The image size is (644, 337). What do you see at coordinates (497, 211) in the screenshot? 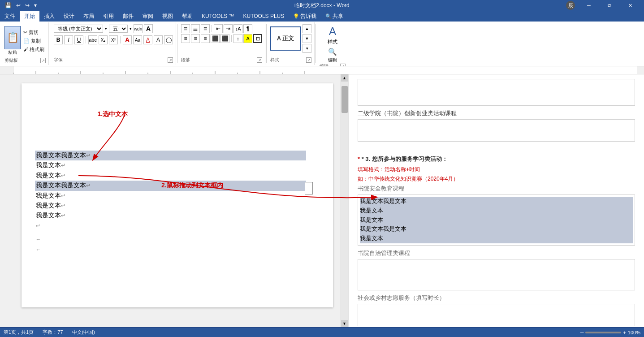
I see `pasted-line-2: 我是文本` at bounding box center [497, 211].